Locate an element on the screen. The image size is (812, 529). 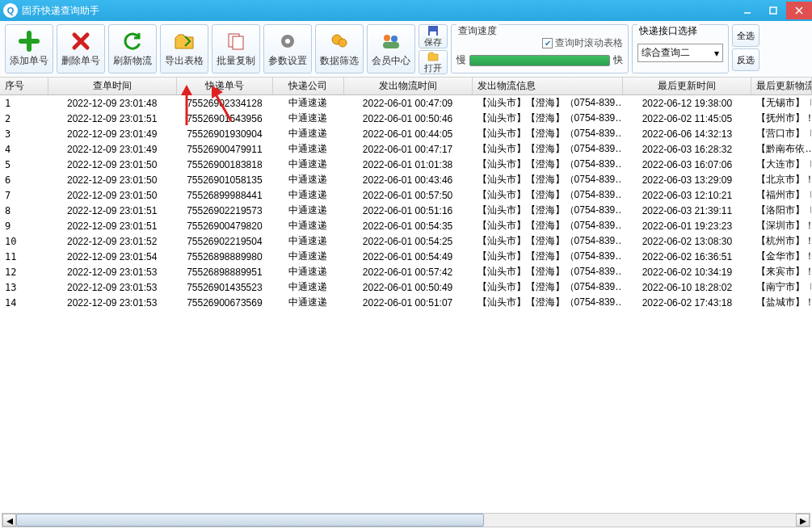
cell-num: 75526900479911 is located at coordinates (225, 149).